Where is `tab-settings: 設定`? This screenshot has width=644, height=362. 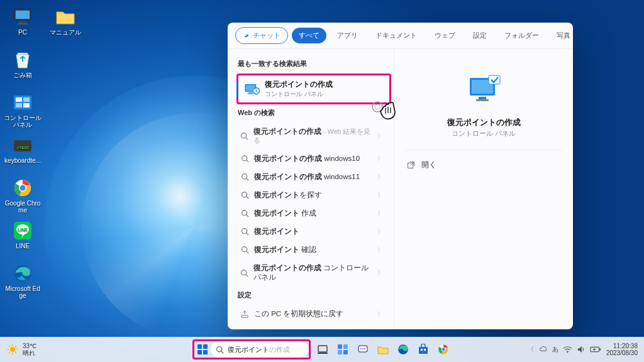 tab-settings: 設定 is located at coordinates (480, 35).